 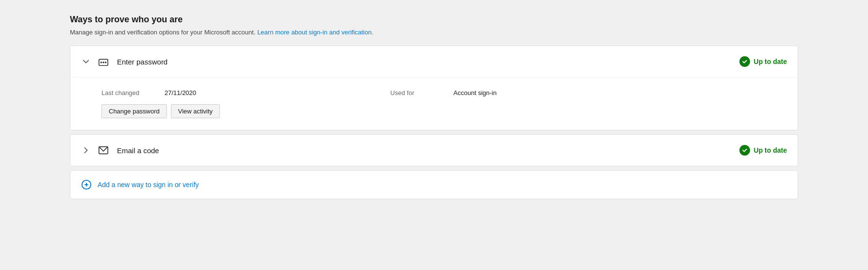 I want to click on password-actions: Change password View activity, so click(x=444, y=111).